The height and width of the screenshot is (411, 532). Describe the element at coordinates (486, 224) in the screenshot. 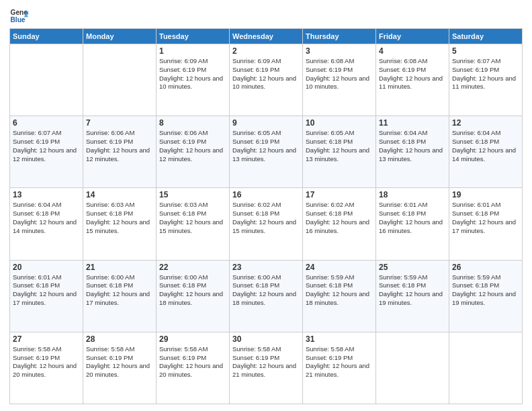

I see `calendar-cell: 19Sunrise: 6:01 AM Sunset: 6:18 PM Dayli…` at that location.